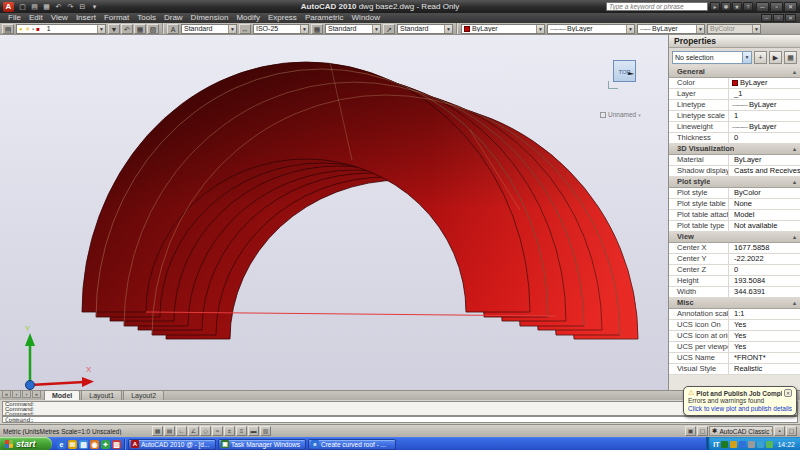  Describe the element at coordinates (262, 444) in the screenshot. I see `taskbar-button-task-manager: ▣ Task Manager Windows` at that location.